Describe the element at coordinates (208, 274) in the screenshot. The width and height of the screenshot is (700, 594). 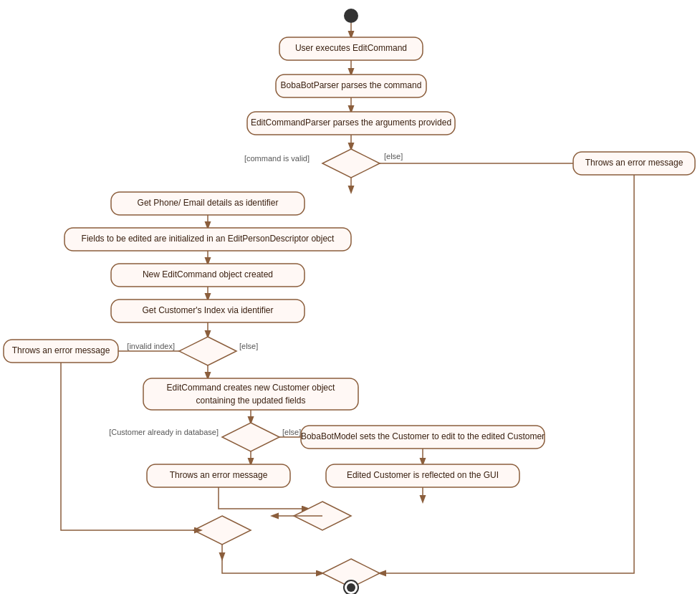
I see `label-new-editcommand: New EditCommand object created` at that location.